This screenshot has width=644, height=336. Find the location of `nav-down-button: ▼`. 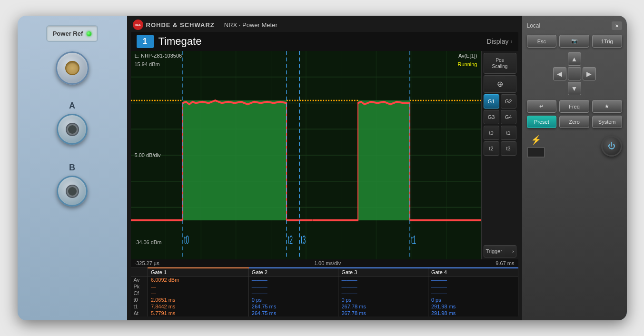

nav-down-button: ▼ is located at coordinates (575, 89).